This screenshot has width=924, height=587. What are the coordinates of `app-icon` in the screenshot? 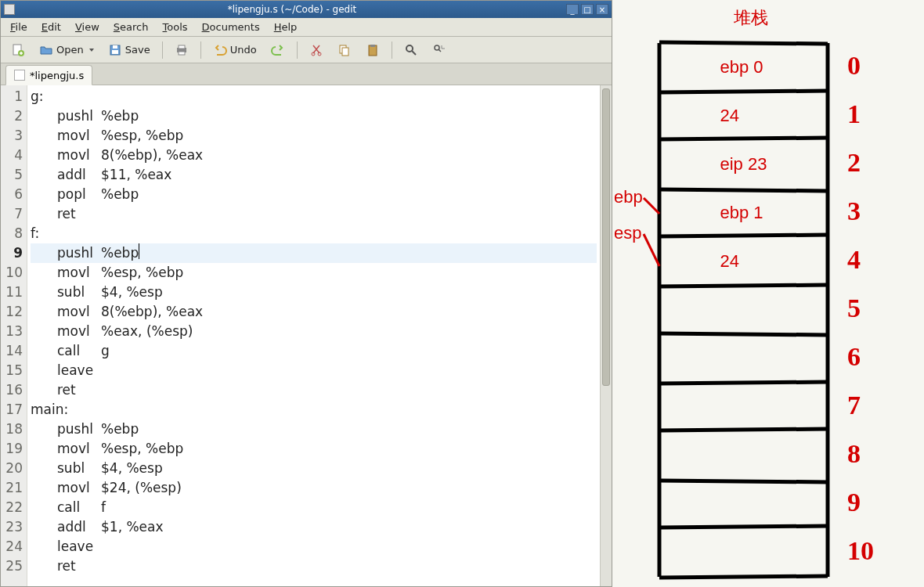 It's located at (9, 9).